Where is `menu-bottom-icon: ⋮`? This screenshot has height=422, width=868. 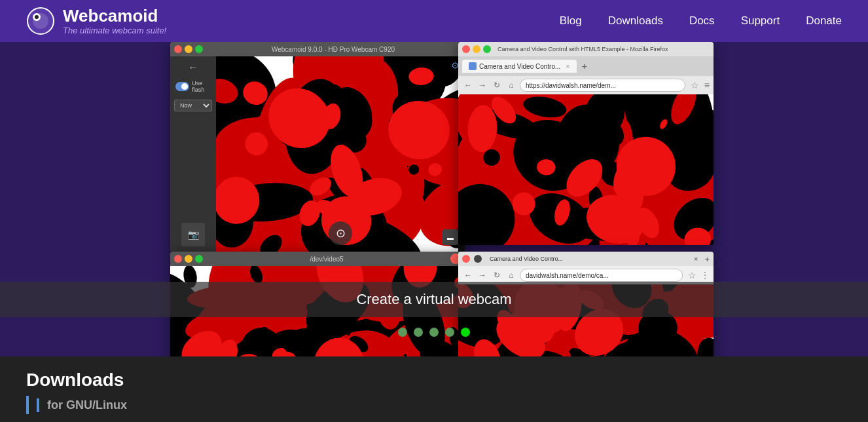 menu-bottom-icon: ⋮ is located at coordinates (705, 275).